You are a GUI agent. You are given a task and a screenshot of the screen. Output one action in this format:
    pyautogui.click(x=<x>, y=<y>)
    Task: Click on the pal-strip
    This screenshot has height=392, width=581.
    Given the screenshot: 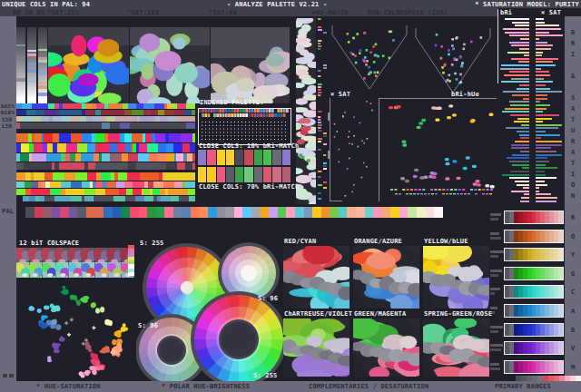 What is the action you would take?
    pyautogui.click(x=234, y=212)
    